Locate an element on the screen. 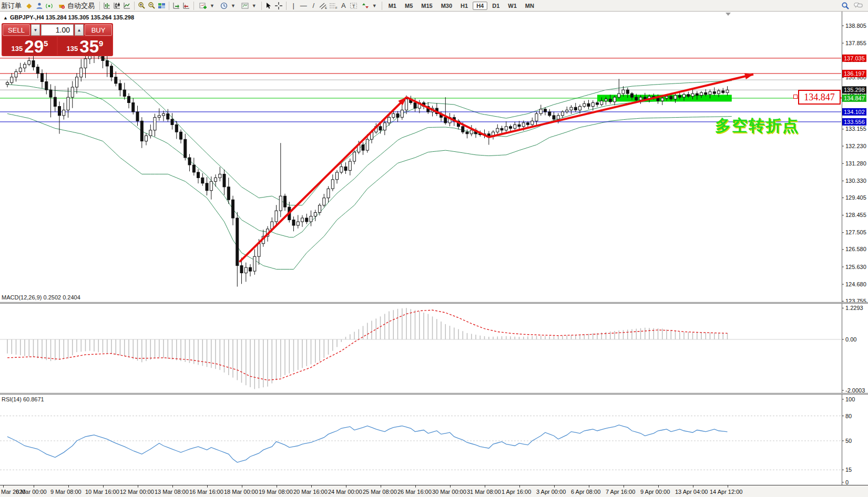 Image resolution: width=868 pixels, height=497 pixels. vertical-line-tool-icon: | is located at coordinates (293, 6).